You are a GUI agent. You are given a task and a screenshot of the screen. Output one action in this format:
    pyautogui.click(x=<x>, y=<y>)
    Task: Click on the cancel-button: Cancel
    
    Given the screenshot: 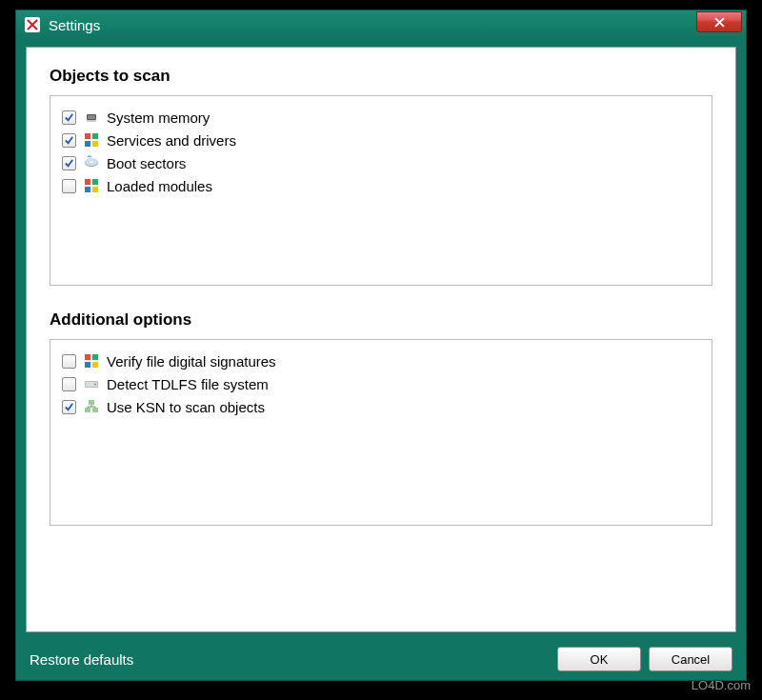 What is the action you would take?
    pyautogui.click(x=691, y=659)
    